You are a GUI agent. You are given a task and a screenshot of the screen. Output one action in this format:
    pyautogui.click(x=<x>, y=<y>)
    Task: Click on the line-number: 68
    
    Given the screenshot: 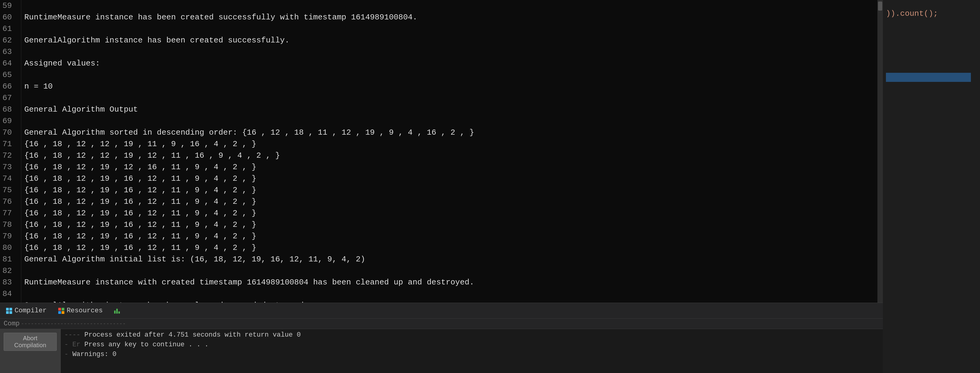 What is the action you would take?
    pyautogui.click(x=11, y=110)
    